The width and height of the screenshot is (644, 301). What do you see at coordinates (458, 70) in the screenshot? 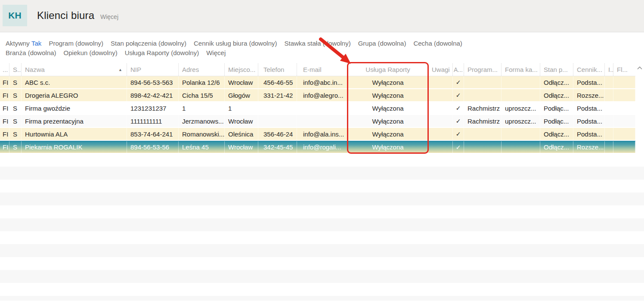
I see `column-header-a: A...` at bounding box center [458, 70].